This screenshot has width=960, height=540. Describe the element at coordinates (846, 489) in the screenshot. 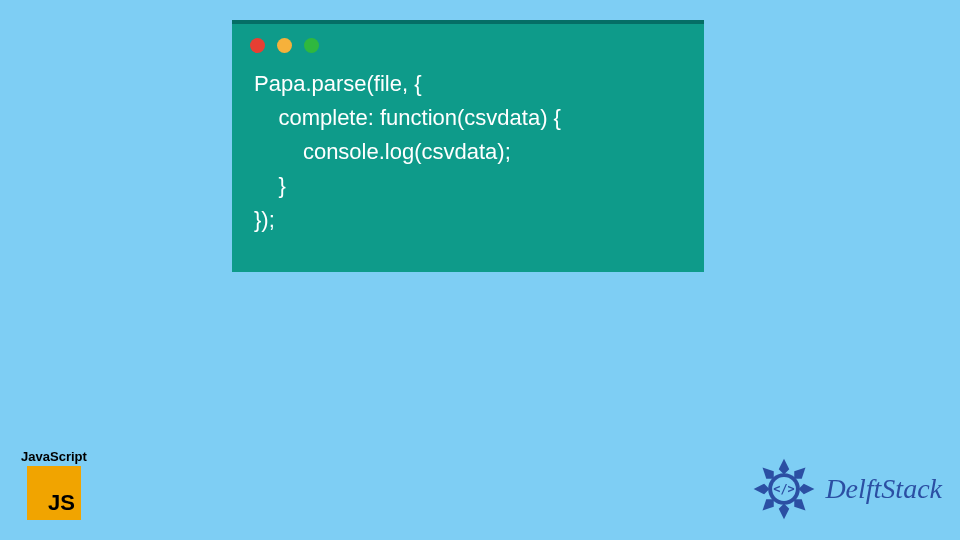

I see `delftstack-logo: </> DelftStack` at that location.